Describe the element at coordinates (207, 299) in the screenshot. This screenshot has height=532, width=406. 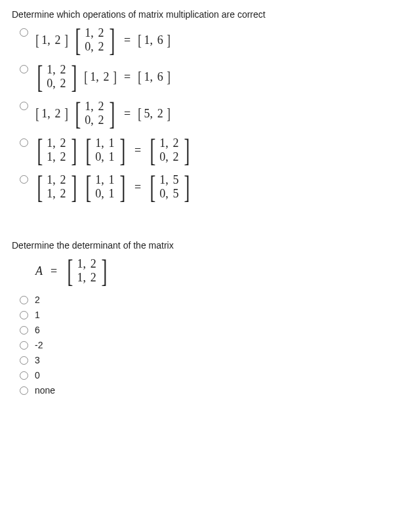
I see `q2-option-1: 2` at that location.